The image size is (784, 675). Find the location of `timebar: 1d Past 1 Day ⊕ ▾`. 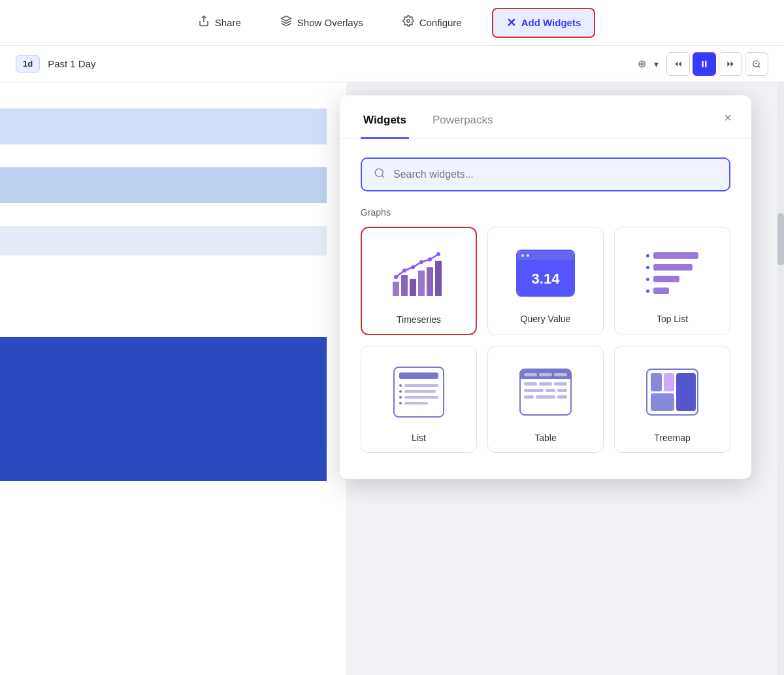

timebar: 1d Past 1 Day ⊕ ▾ is located at coordinates (392, 64).